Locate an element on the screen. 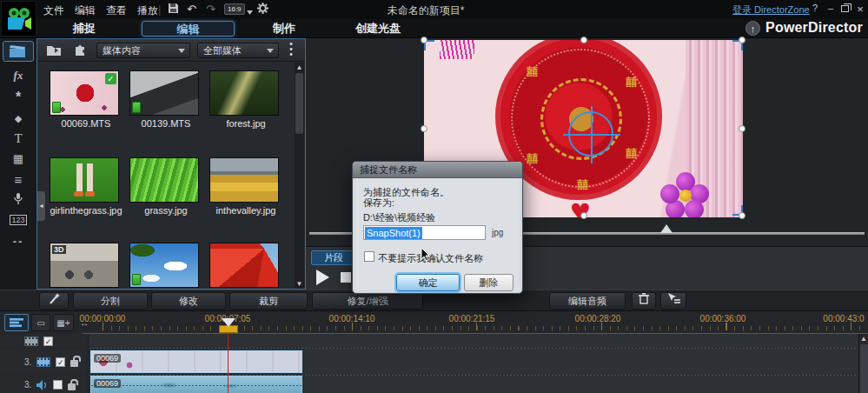 This screenshot has width=868, height=393. split-button: 分割 is located at coordinates (110, 301).